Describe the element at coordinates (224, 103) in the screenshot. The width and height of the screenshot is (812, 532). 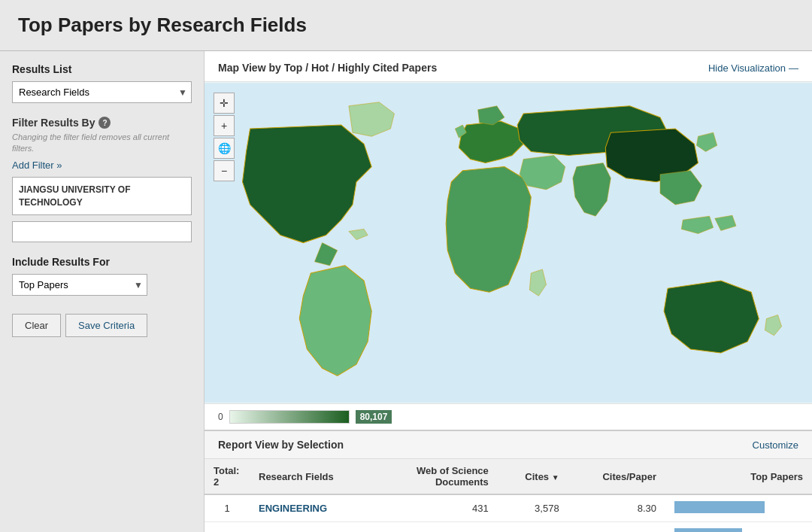
I see `pan-control: ✛` at that location.